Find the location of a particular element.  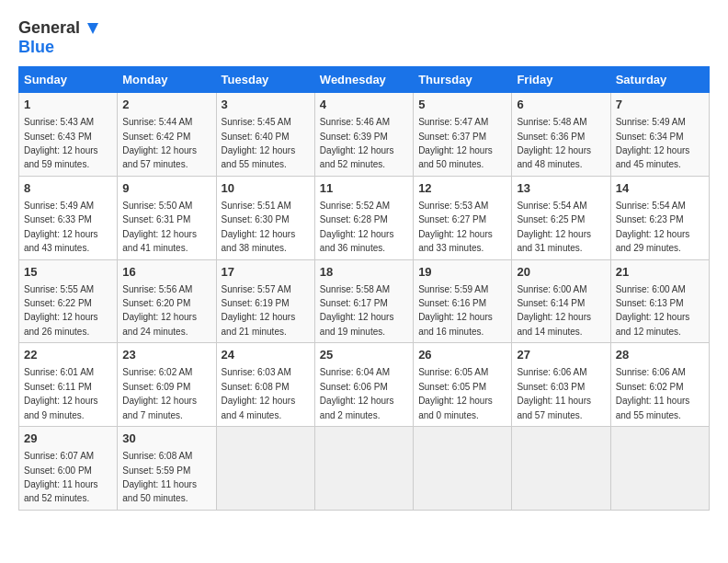

day-detail: Sunrise: 6:01 AMSunset: 6:11 PMDaylight:… is located at coordinates (61, 394).